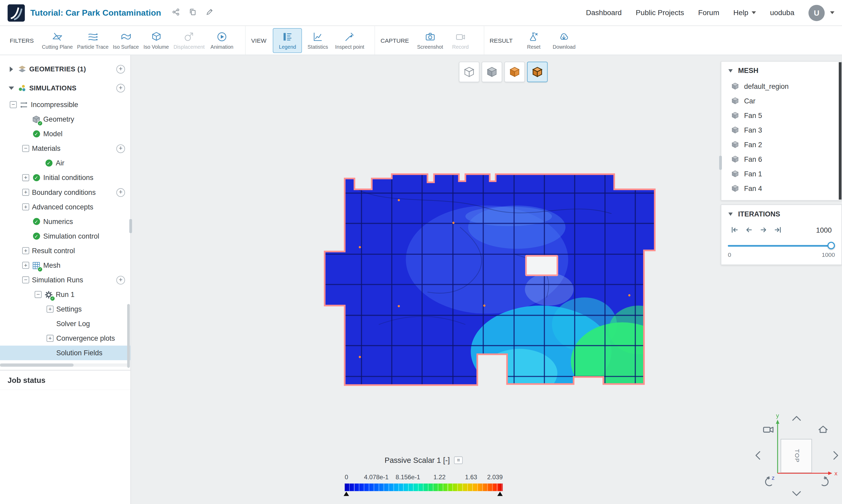 The height and width of the screenshot is (504, 842). What do you see at coordinates (57, 40) in the screenshot?
I see `cutting-plane-button: Cutting Plane` at bounding box center [57, 40].